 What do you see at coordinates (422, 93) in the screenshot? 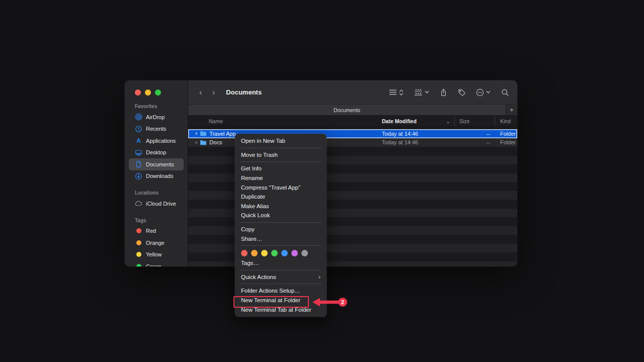
I see `group-button` at bounding box center [422, 93].